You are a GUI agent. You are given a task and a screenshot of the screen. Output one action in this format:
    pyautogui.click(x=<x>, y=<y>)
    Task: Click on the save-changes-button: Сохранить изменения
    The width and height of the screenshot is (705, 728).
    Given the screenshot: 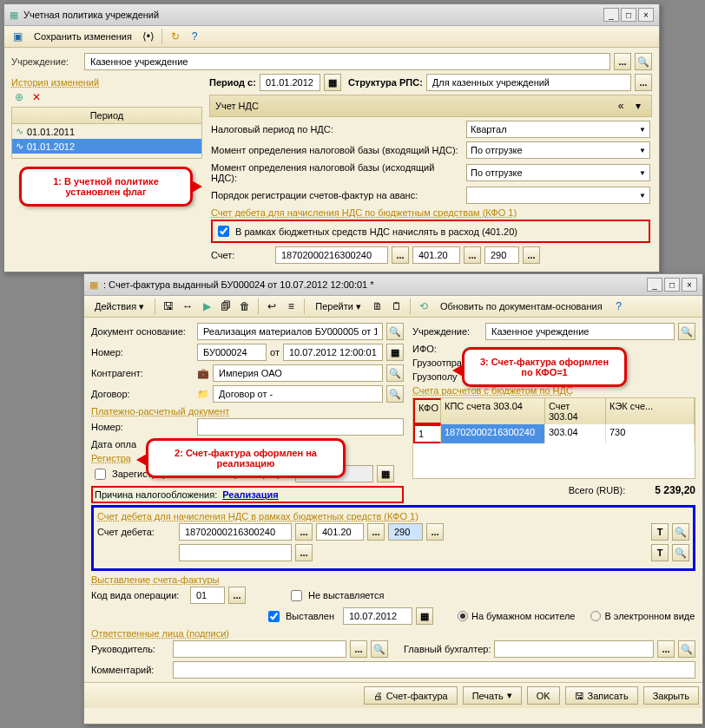 What is the action you would take?
    pyautogui.click(x=83, y=36)
    